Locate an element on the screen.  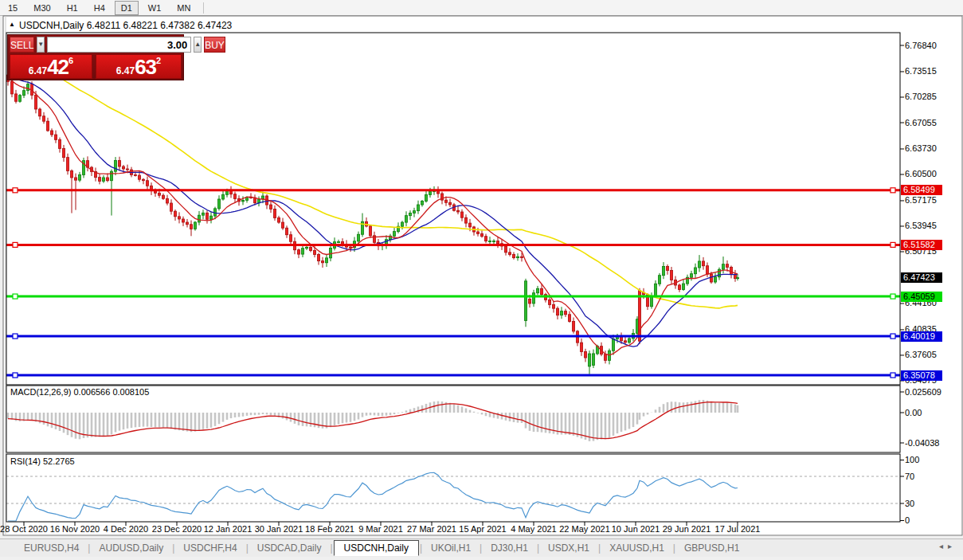
sell-button: SELL is located at coordinates (22, 45).